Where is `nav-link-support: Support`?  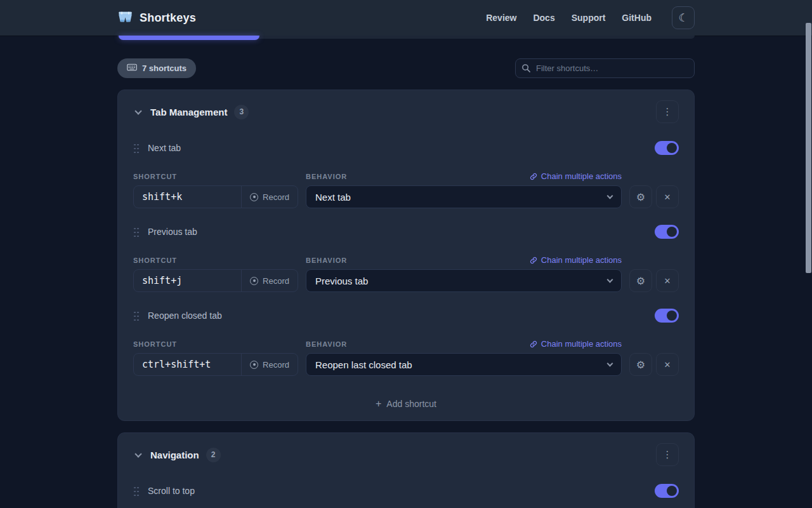 nav-link-support: Support is located at coordinates (589, 18).